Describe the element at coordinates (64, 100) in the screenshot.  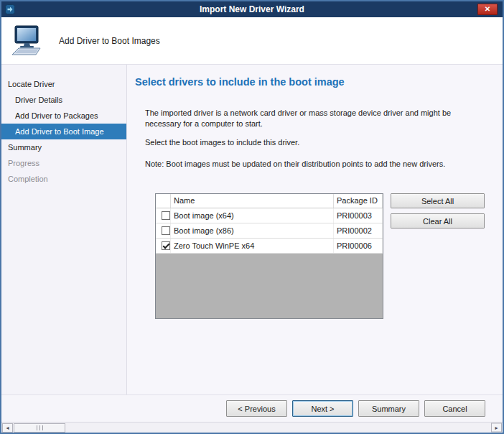
I see `sidebar-item-driver-details: Driver Details` at that location.